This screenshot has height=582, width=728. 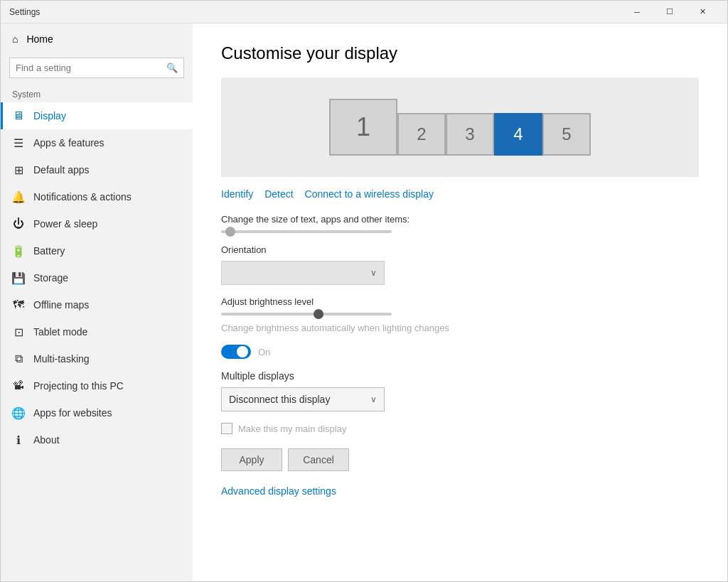 What do you see at coordinates (421, 134) in the screenshot?
I see `monitor-label-2: 2` at bounding box center [421, 134].